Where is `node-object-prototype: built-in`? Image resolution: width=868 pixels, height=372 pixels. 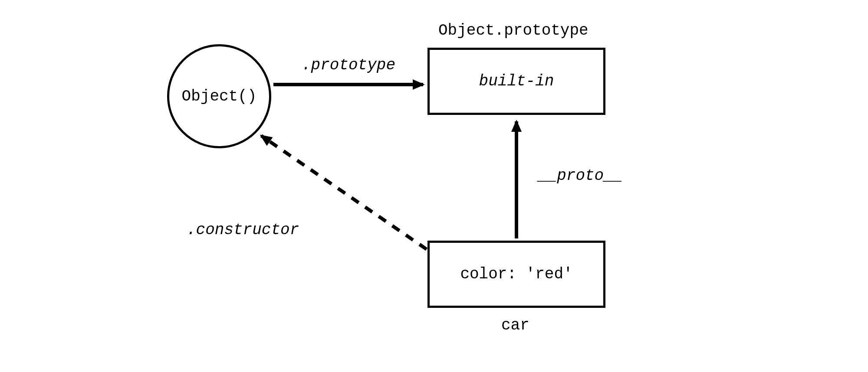
node-object-prototype: built-in is located at coordinates (516, 82).